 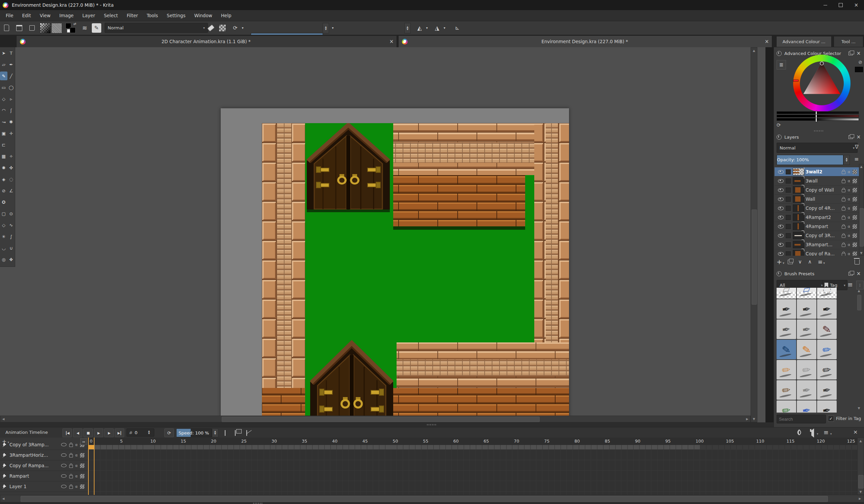 What do you see at coordinates (45, 16) in the screenshot?
I see `menu-item: View` at bounding box center [45, 16].